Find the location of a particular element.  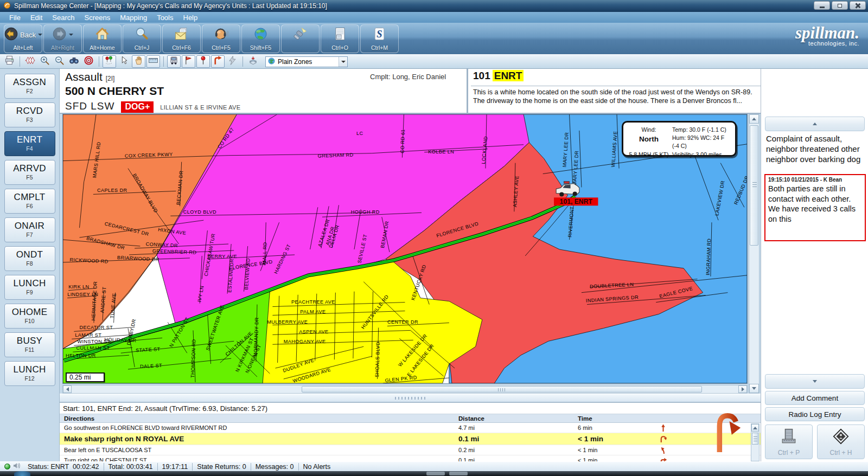

street-label: CAPLES DR is located at coordinates (112, 191).